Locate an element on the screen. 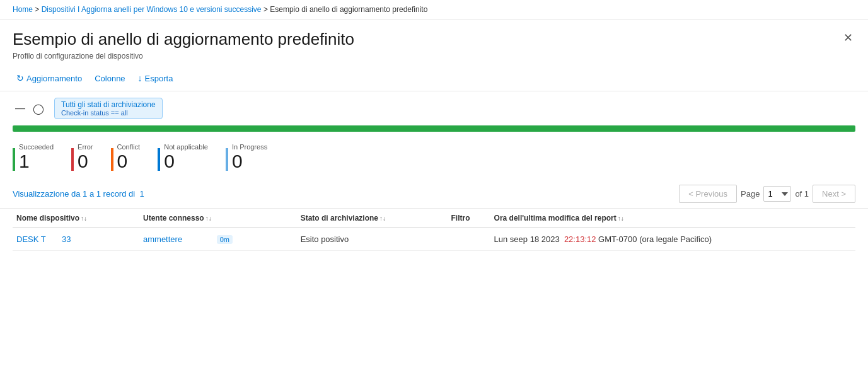 The height and width of the screenshot is (370, 868). record-info: Visualizzazione da 1 a 1 record di 1 is located at coordinates (78, 194).